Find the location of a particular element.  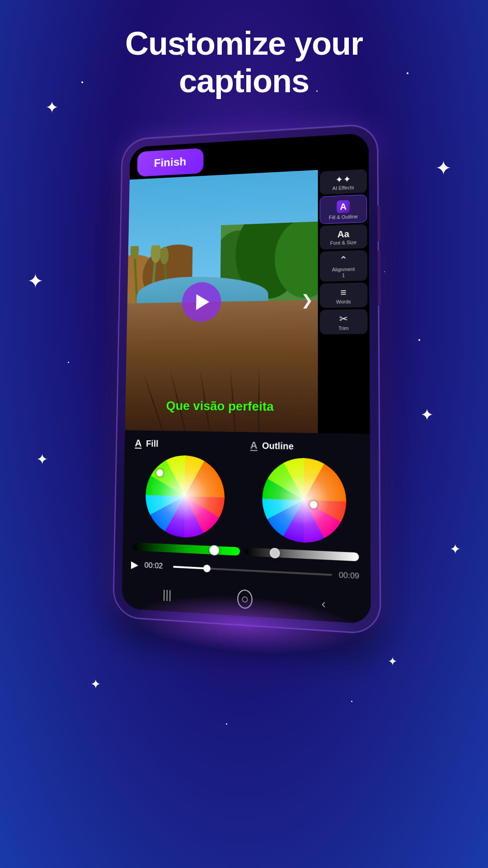

alignment-icon: ⌃ is located at coordinates (343, 260).